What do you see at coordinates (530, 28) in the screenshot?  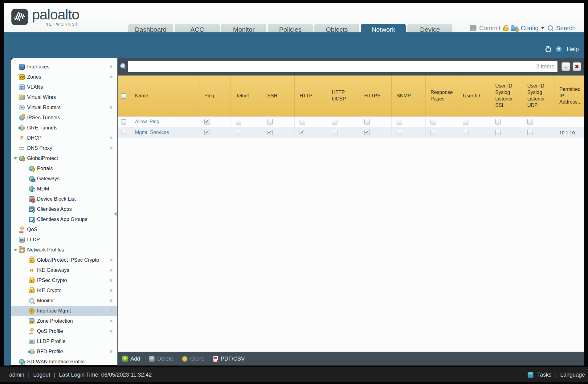 I see `config-menu: Config` at bounding box center [530, 28].